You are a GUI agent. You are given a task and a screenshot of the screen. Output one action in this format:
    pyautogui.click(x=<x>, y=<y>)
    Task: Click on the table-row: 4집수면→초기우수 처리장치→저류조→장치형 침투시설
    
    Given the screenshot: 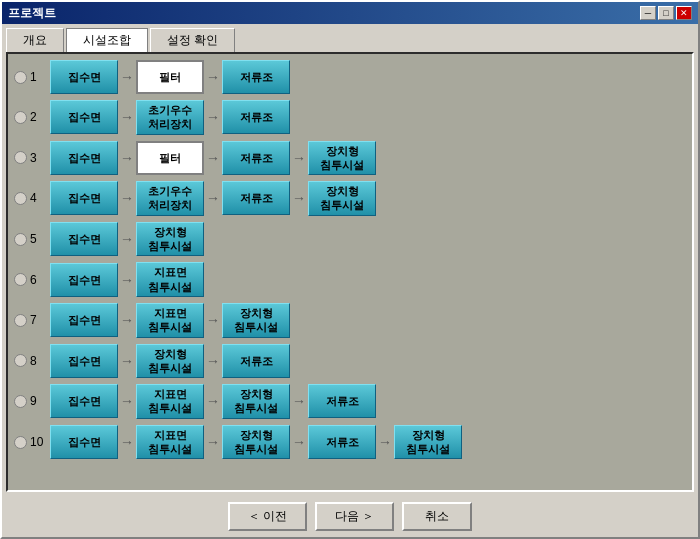 What is the action you would take?
    pyautogui.click(x=350, y=198)
    